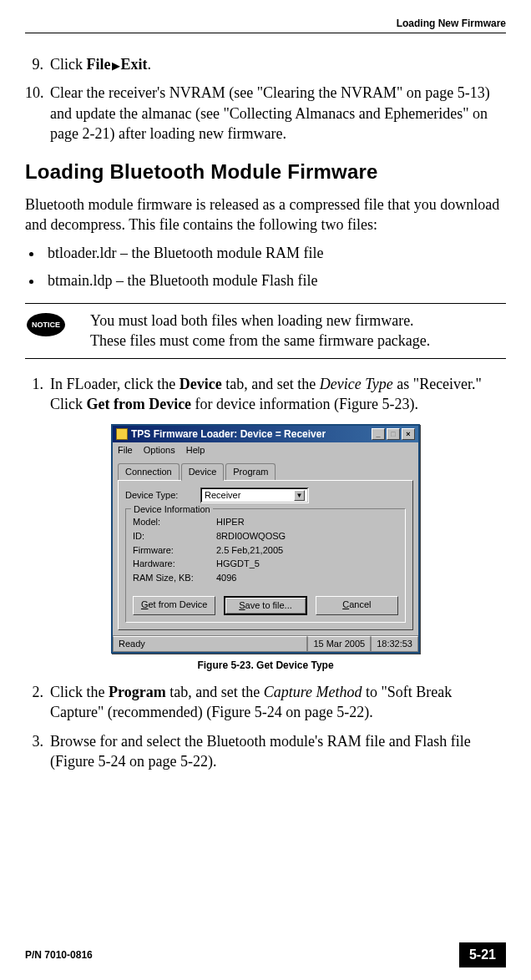 This screenshot has height=980, width=531. I want to click on device-tab-panel: Device Type: Receiver ▼ Device Informati…, so click(266, 555).